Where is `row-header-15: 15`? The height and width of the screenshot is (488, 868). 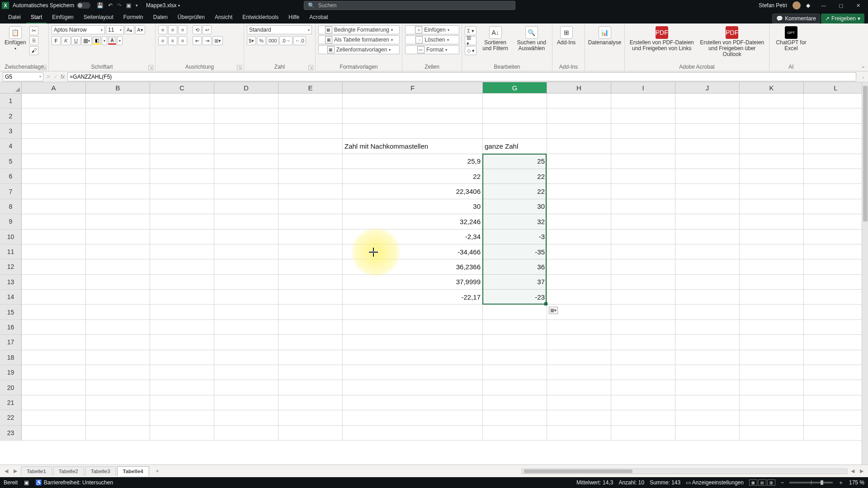
row-header-15: 15 is located at coordinates (11, 312).